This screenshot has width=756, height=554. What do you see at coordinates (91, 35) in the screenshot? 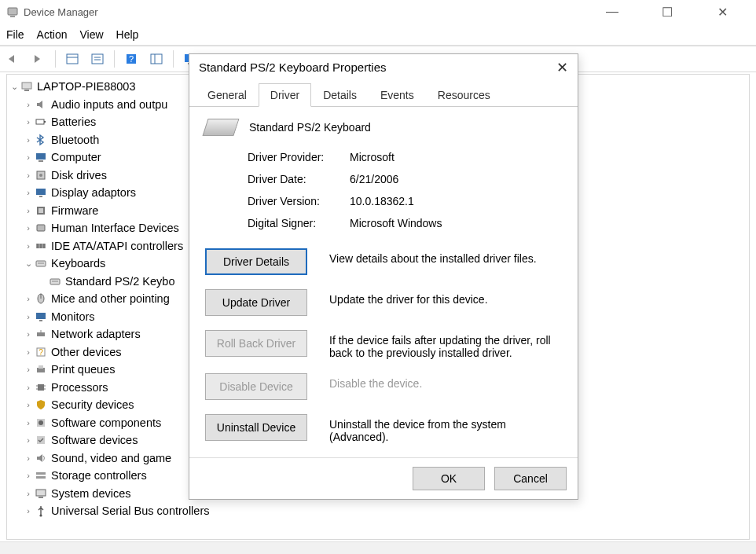
I see `menu-view: View` at bounding box center [91, 35].